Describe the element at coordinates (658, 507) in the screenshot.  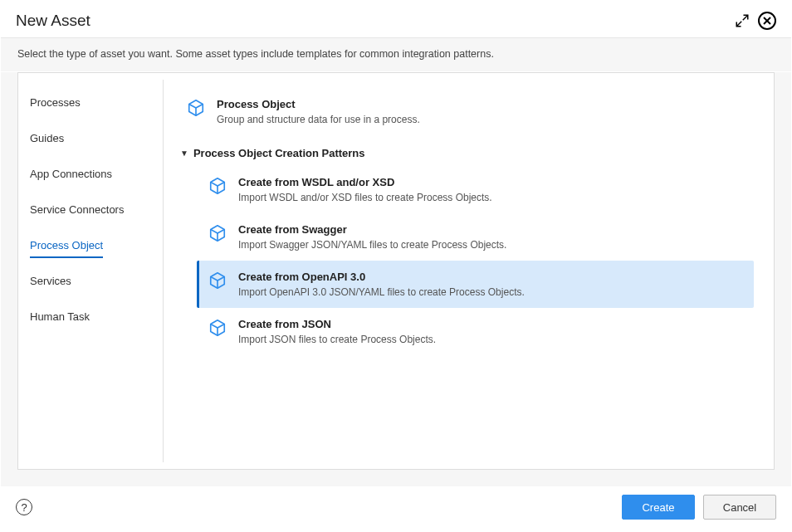
I see `create-button: Create` at that location.